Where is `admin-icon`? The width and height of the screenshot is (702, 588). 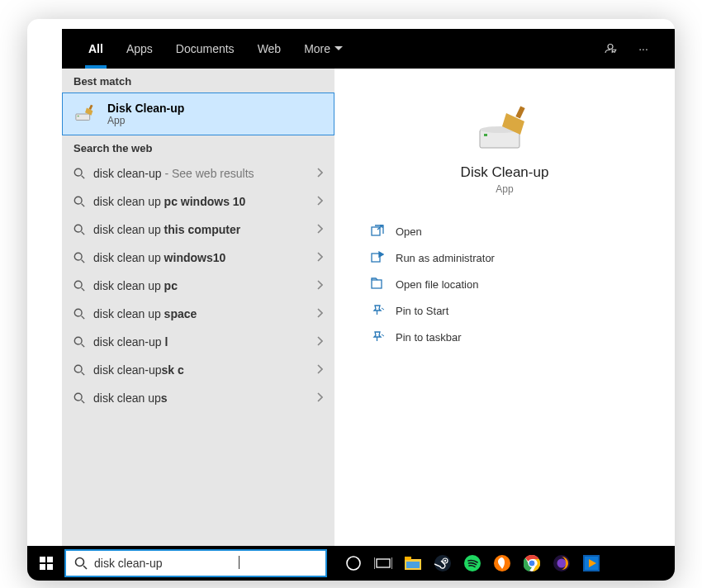 admin-icon is located at coordinates (377, 258).